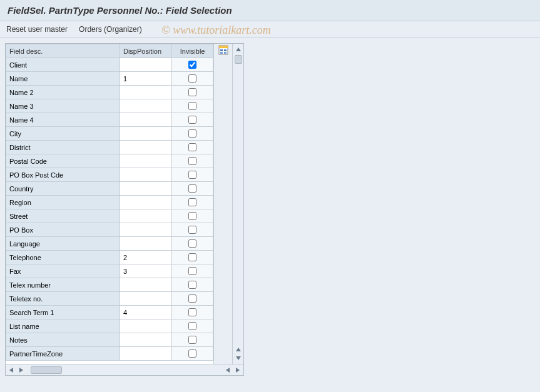 The width and height of the screenshot is (540, 392). I want to click on disp-position-cell: 2, so click(145, 258).